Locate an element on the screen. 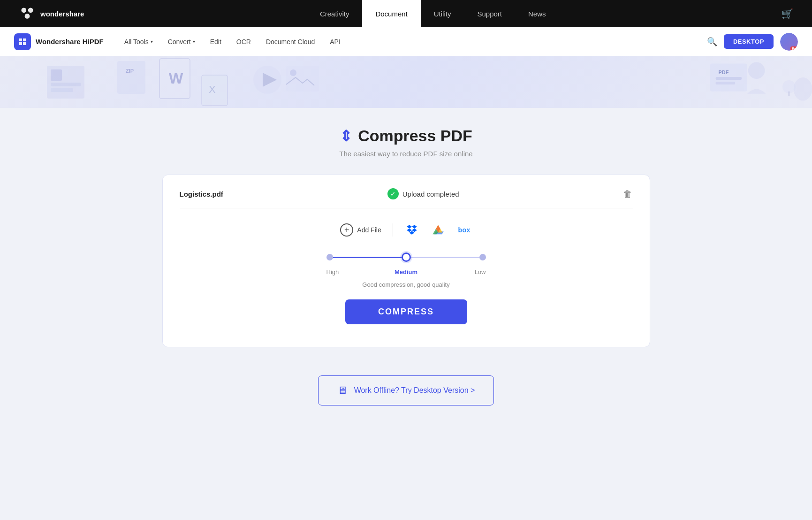 The image size is (812, 520). search-icon: 🔍 is located at coordinates (712, 42).